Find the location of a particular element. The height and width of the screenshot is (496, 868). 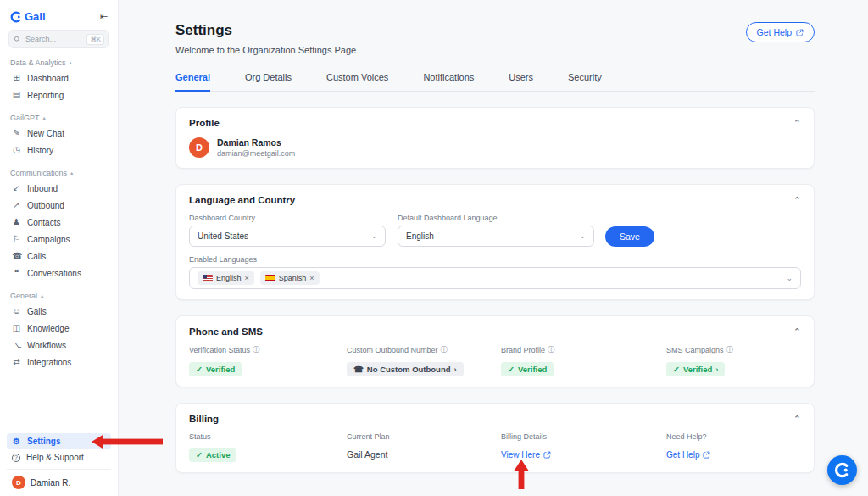

sidebar-item-settings: ⚙Settings is located at coordinates (59, 441).